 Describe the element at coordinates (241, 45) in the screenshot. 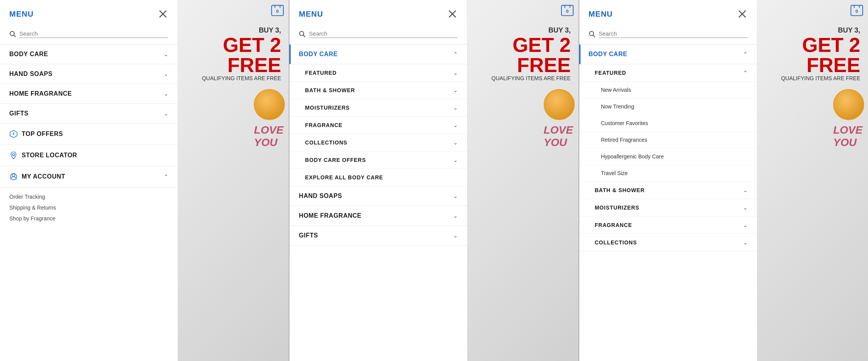

I see `promo-get2-label: GET 2` at that location.